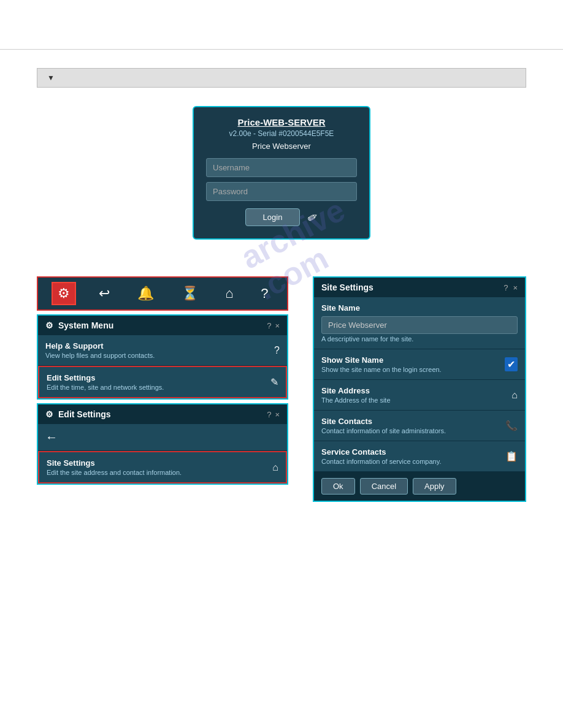  What do you see at coordinates (419, 457) in the screenshot?
I see `service-contacts-row: Service Contacts Contact information of …` at bounding box center [419, 457].